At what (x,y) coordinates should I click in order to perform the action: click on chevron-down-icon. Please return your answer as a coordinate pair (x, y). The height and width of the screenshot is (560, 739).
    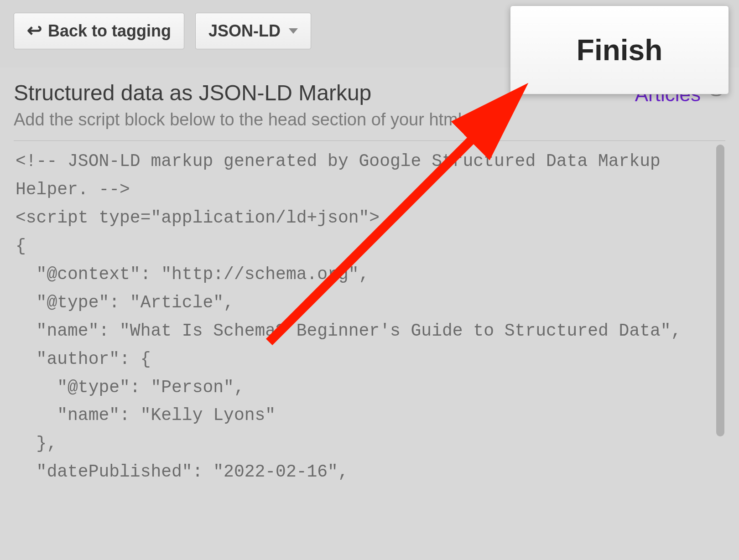
    Looking at the image, I should click on (293, 31).